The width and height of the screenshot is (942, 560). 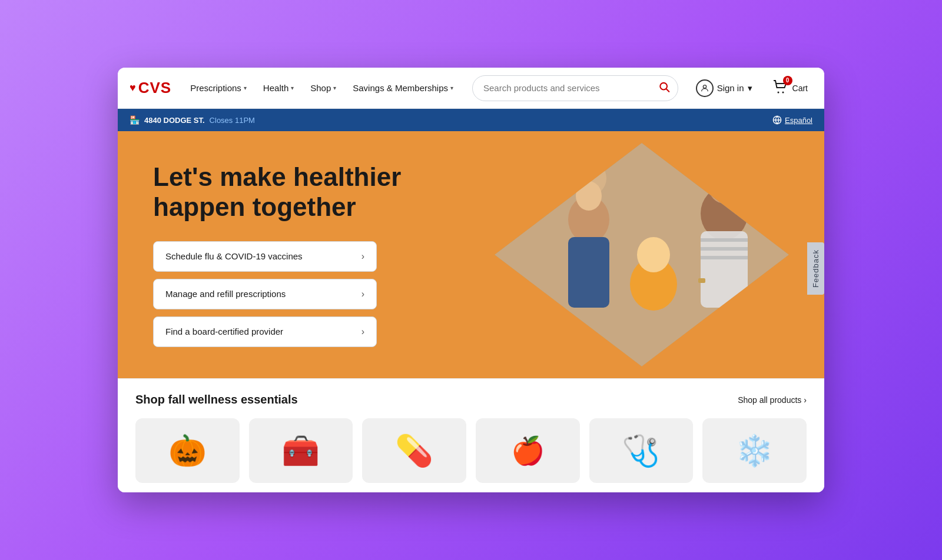 I want to click on vitamins-icon: 🩺, so click(x=641, y=451).